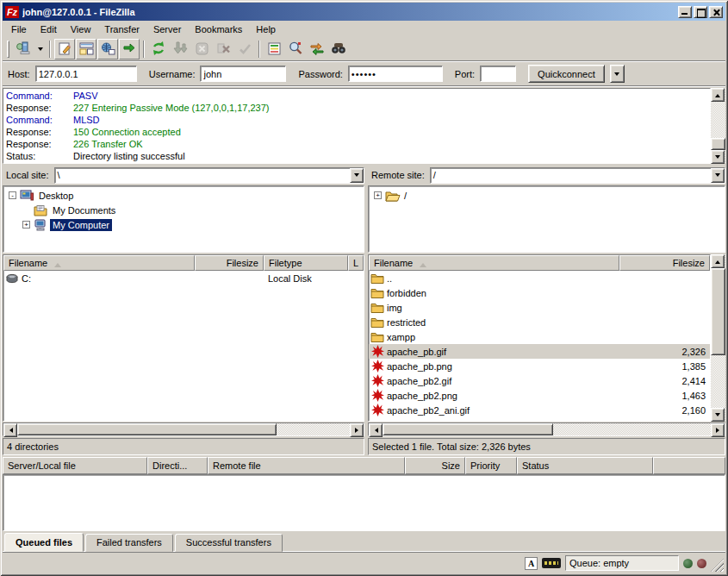  Describe the element at coordinates (548, 195) in the screenshot. I see `tree-item-root: + /` at that location.